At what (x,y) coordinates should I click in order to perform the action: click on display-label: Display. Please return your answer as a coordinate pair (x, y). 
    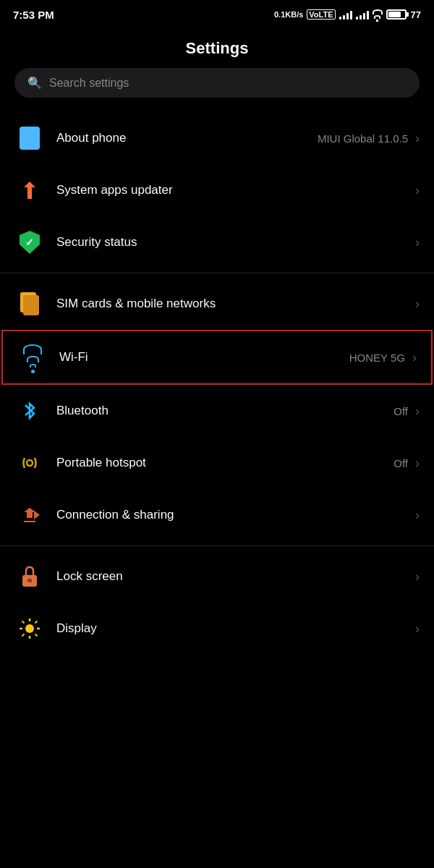
    Looking at the image, I should click on (77, 629).